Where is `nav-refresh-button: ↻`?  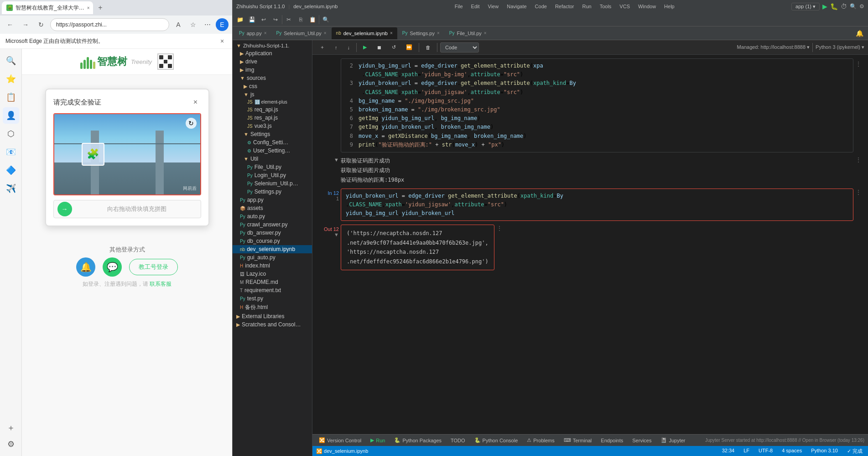 nav-refresh-button: ↻ is located at coordinates (41, 25).